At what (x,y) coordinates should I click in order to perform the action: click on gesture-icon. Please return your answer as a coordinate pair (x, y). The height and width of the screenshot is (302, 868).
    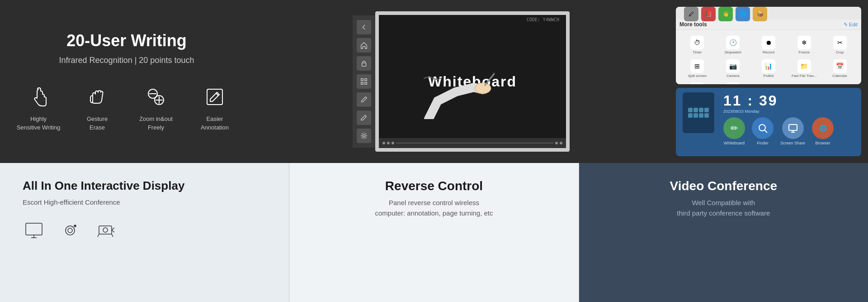
    Looking at the image, I should click on (97, 97).